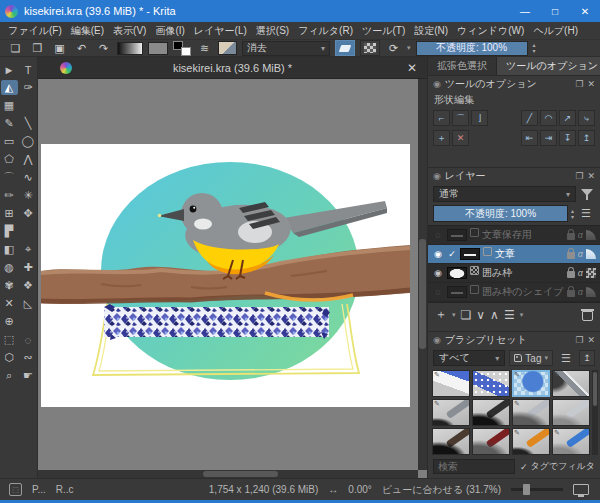 This screenshot has width=600, height=503. What do you see at coordinates (490, 31) in the screenshot?
I see `menu-window: ウィンドウ(W)` at bounding box center [490, 31].